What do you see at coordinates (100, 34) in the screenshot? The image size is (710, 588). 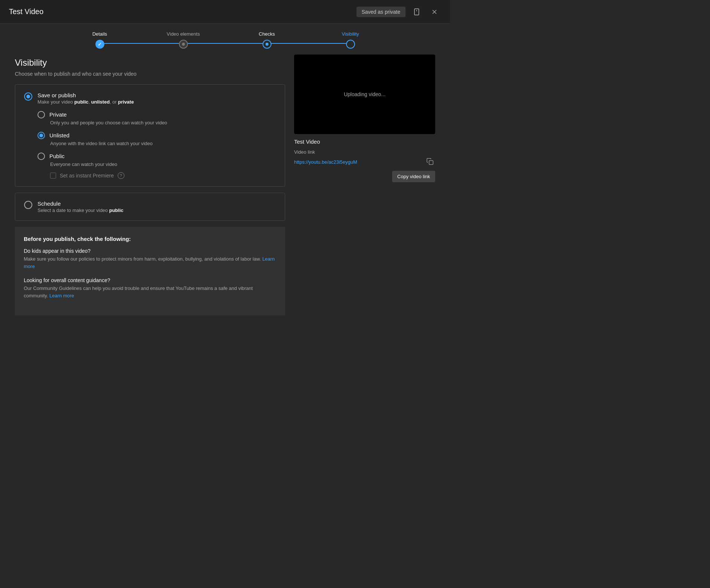 I see `step-details-label: Details` at bounding box center [100, 34].